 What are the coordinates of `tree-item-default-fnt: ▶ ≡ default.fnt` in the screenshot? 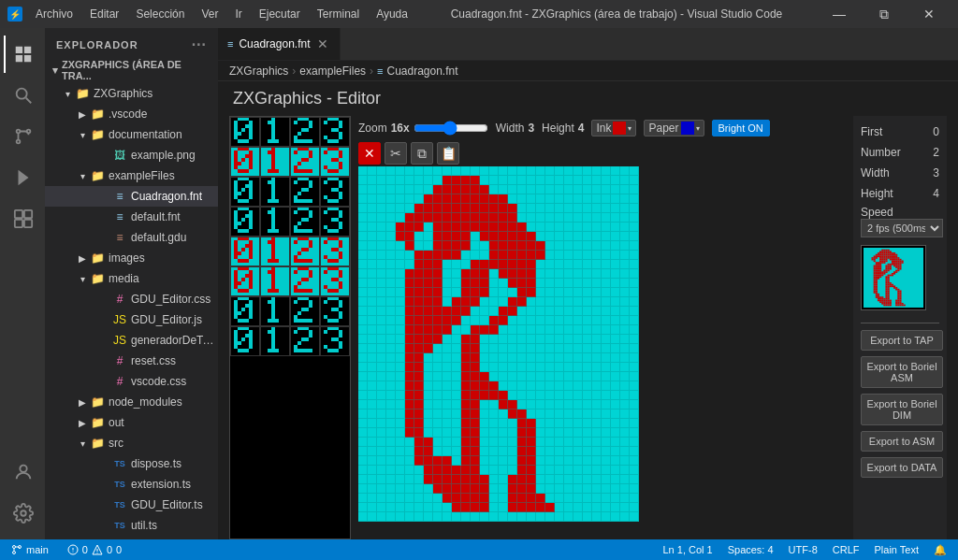 It's located at (131, 217).